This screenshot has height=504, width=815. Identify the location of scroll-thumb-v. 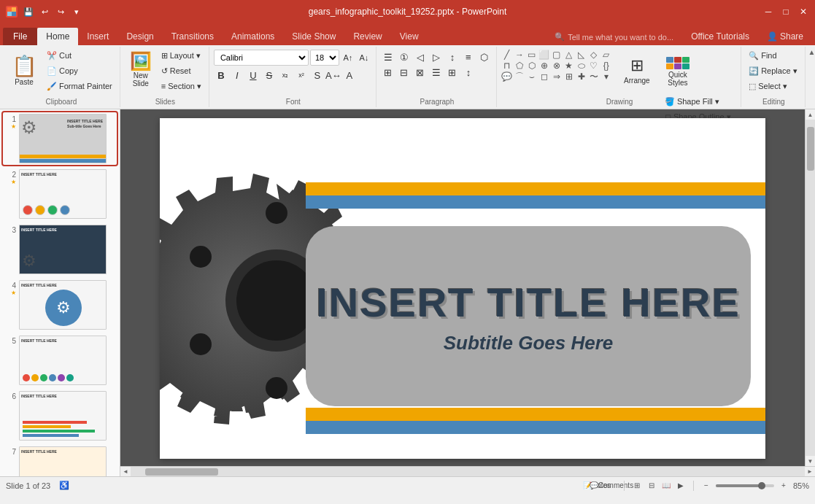
(811, 149).